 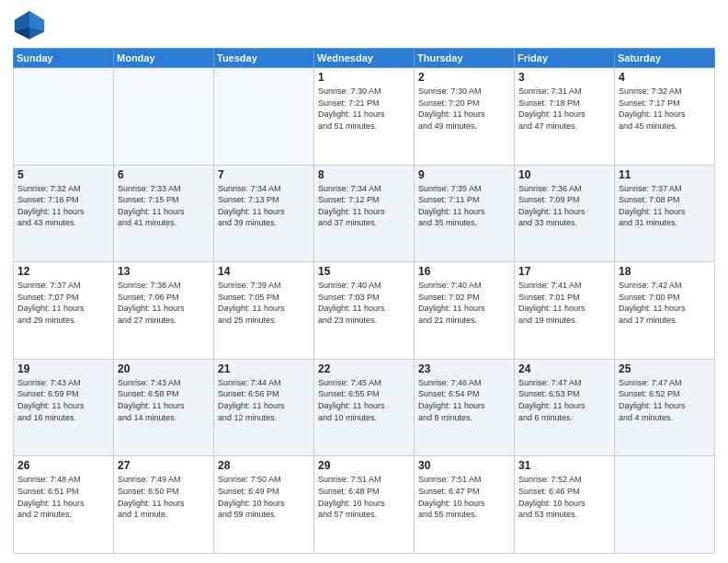 What do you see at coordinates (364, 400) in the screenshot?
I see `day-info: Sunrise: 7:45 AM Sunset: 6:55 PM Dayligh…` at bounding box center [364, 400].